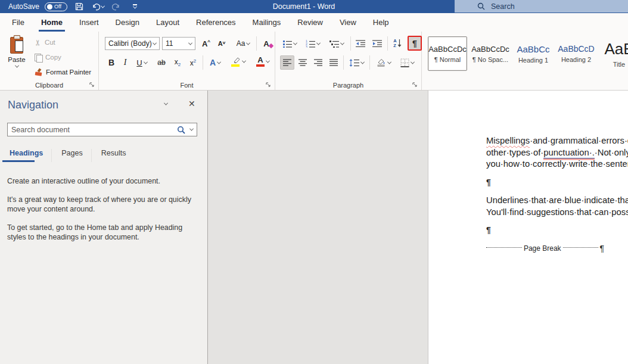 The height and width of the screenshot is (364, 628). What do you see at coordinates (179, 43) in the screenshot?
I see `font-size-combobox: 11` at bounding box center [179, 43].